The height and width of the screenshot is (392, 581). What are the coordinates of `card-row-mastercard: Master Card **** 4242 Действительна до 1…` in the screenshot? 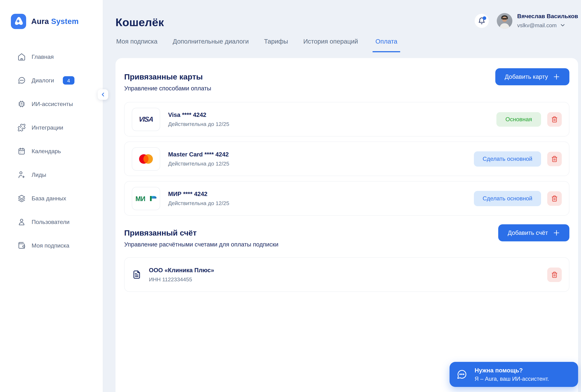 It's located at (347, 159).